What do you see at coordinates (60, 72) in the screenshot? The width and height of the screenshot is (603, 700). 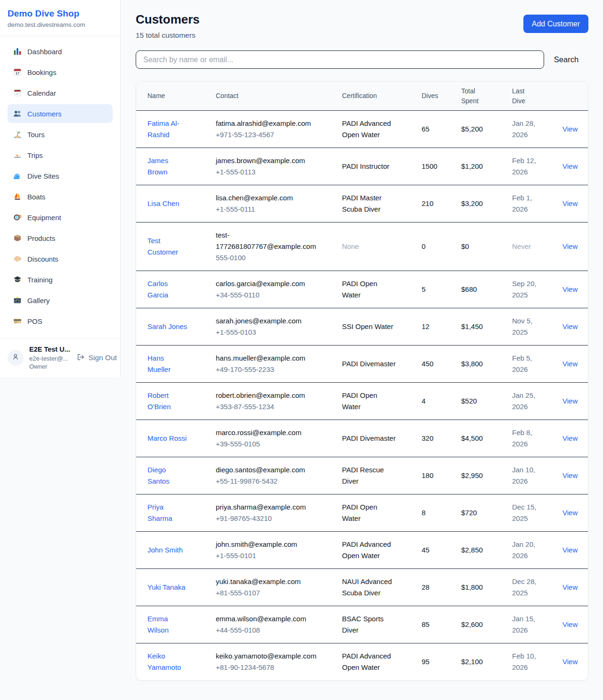 I see `sidebar-item-bookings: 17 Bookings` at bounding box center [60, 72].